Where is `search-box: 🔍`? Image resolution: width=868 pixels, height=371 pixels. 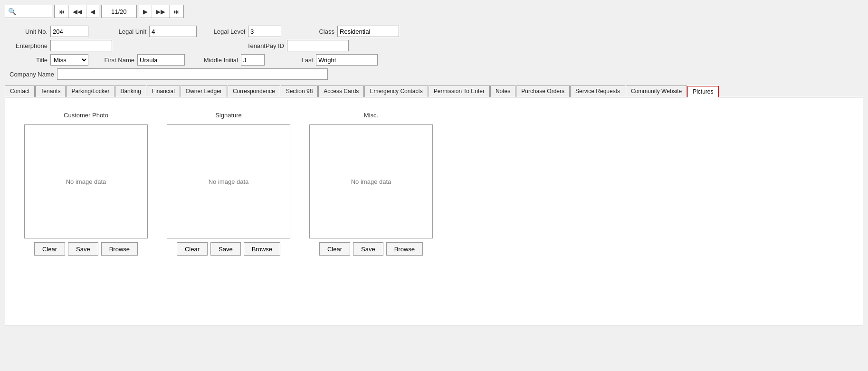
search-box: 🔍 is located at coordinates (29, 11).